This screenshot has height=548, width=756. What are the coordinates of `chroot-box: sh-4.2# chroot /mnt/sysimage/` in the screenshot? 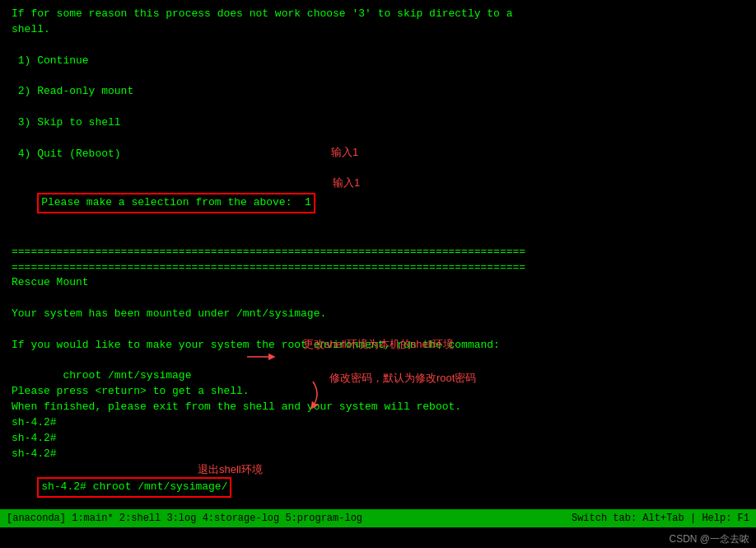 It's located at (134, 488).